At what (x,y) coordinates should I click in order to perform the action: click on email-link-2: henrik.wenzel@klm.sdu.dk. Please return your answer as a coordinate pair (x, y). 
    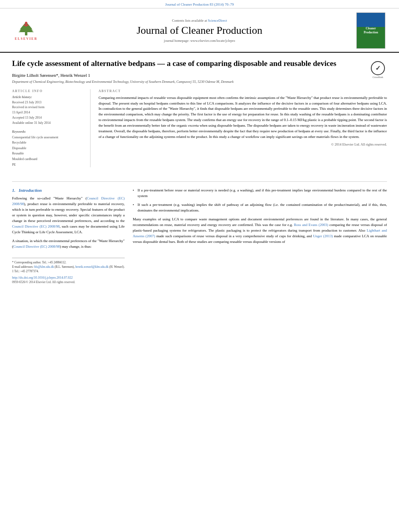
    Looking at the image, I should click on (92, 267).